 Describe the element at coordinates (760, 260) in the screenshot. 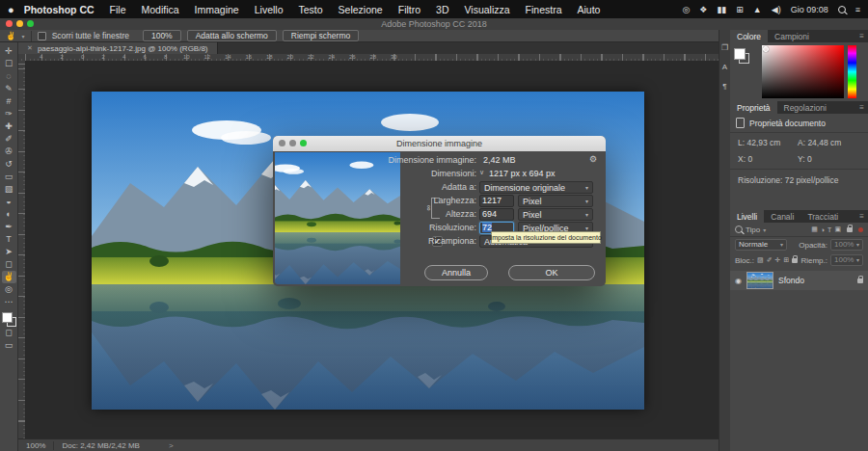

I see `lock-option-icon: ▨` at that location.